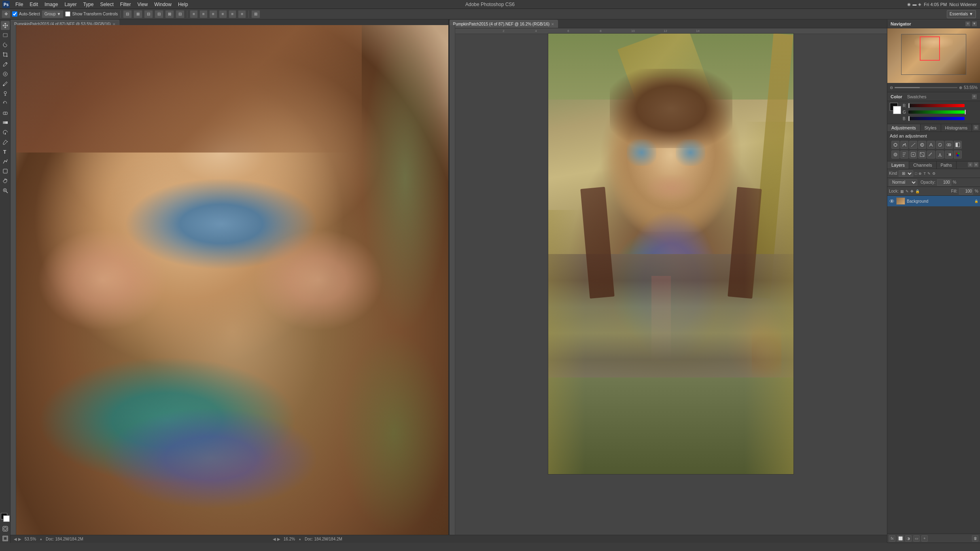 This screenshot has height=551, width=980. What do you see at coordinates (41, 539) in the screenshot?
I see `status-triangle-left: ▲` at bounding box center [41, 539].